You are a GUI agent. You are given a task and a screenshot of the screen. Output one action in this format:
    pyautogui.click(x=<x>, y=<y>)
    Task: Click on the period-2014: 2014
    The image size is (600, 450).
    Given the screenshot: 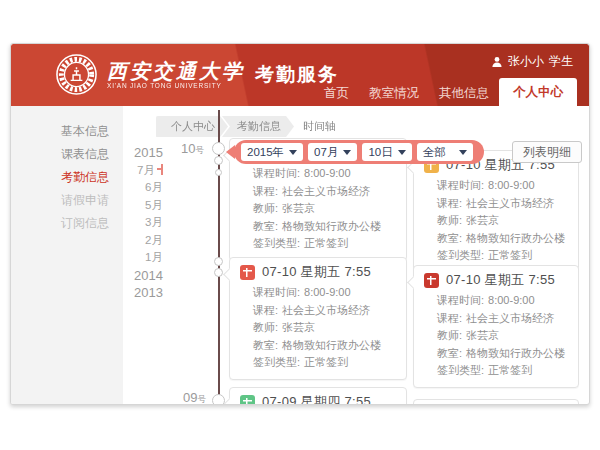 What is the action you would take?
    pyautogui.click(x=135, y=276)
    